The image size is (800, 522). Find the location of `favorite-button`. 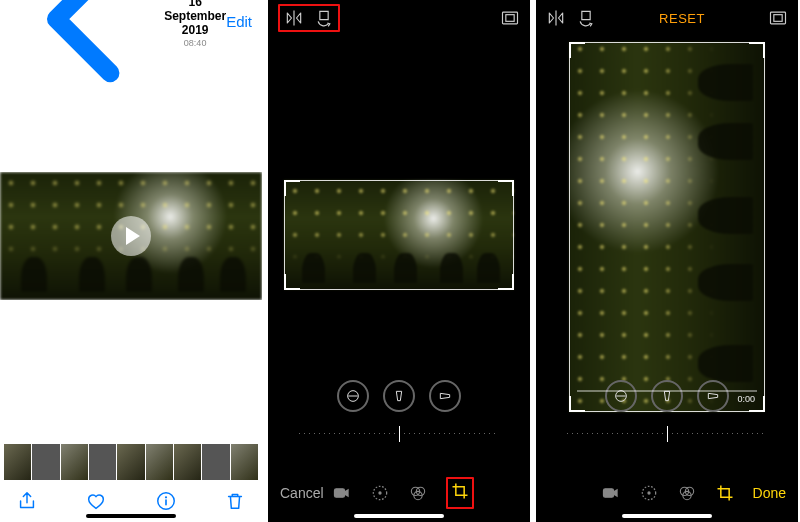

favorite-button is located at coordinates (96, 501).